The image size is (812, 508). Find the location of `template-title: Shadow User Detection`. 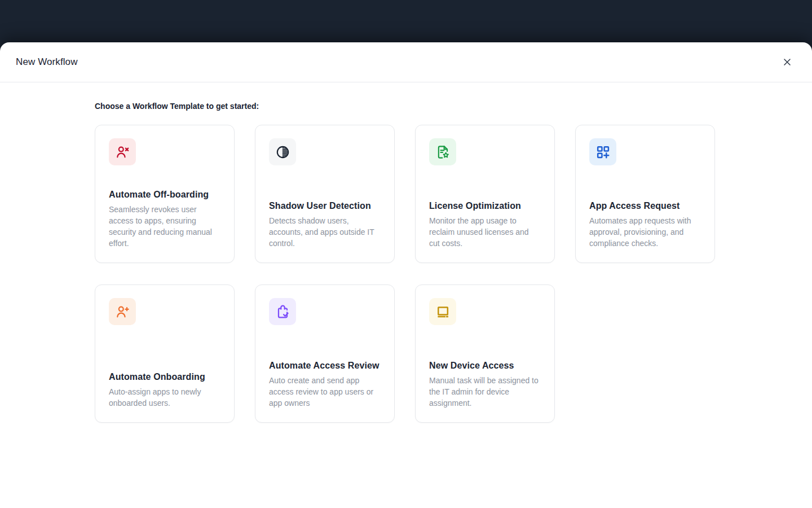

template-title: Shadow User Detection is located at coordinates (325, 206).